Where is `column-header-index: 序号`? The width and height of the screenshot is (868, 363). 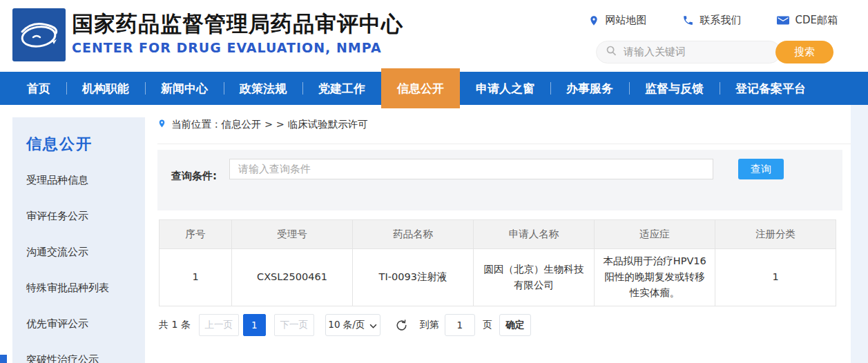 column-header-index: 序号 is located at coordinates (196, 235).